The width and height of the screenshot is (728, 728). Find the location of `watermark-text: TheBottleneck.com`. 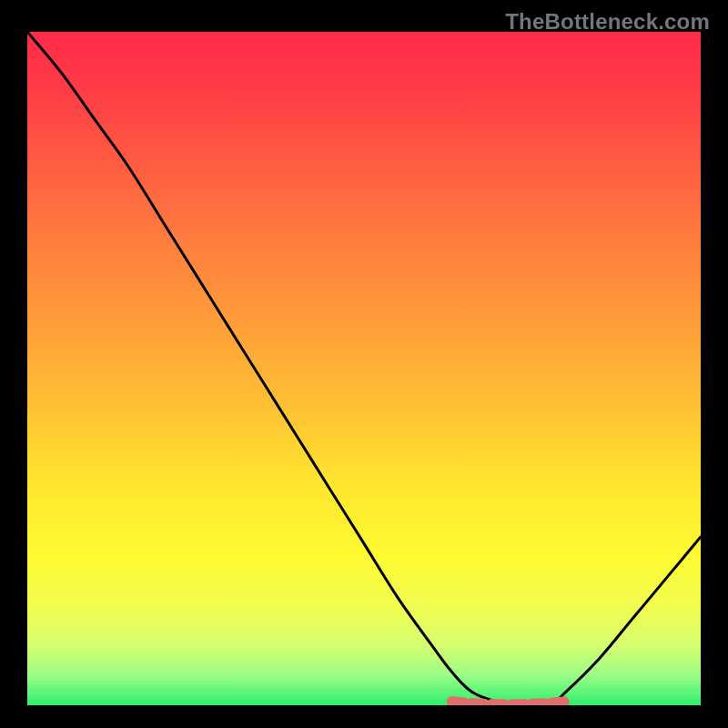

watermark-text: TheBottleneck.com is located at coordinates (608, 22).